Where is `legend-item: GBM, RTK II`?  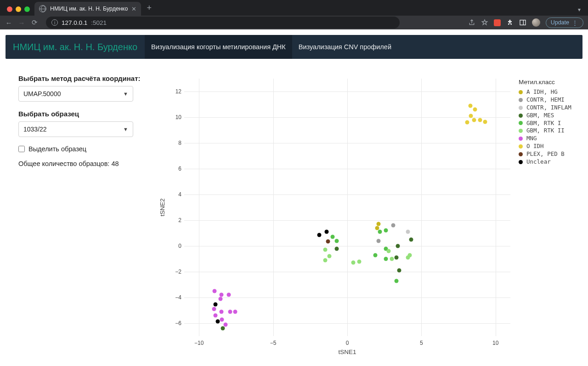 legend-item: GBM, RTK II is located at coordinates (549, 131).